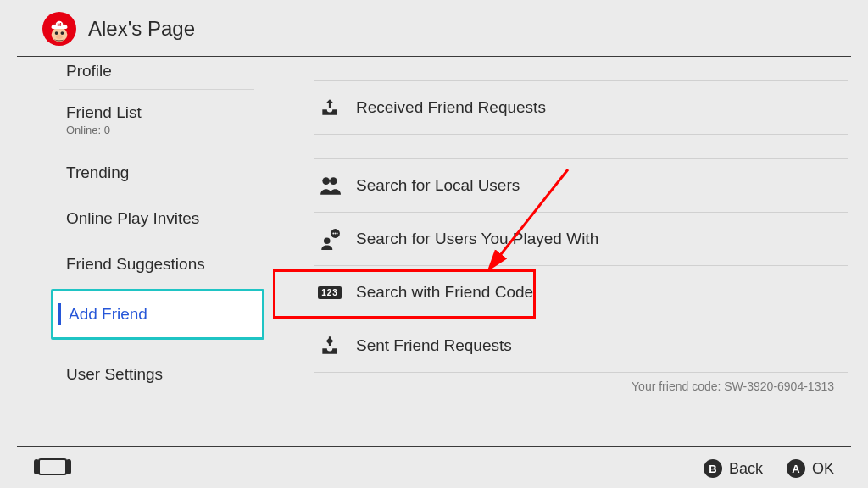 The width and height of the screenshot is (868, 488). I want to click on sidebar-item-friend-suggestions: Friend Suggestions, so click(161, 264).